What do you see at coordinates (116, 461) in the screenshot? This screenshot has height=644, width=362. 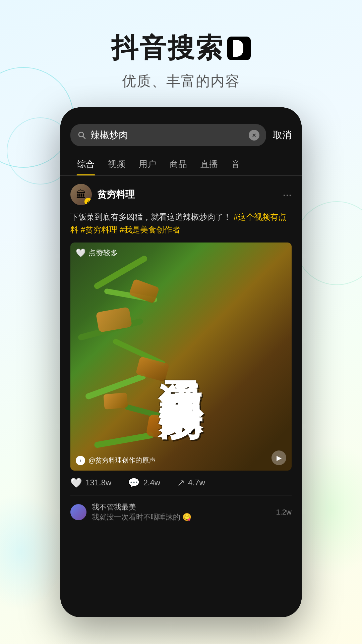 I see `sound-bar: ♪ @贫穷料理创作的原声` at bounding box center [116, 461].